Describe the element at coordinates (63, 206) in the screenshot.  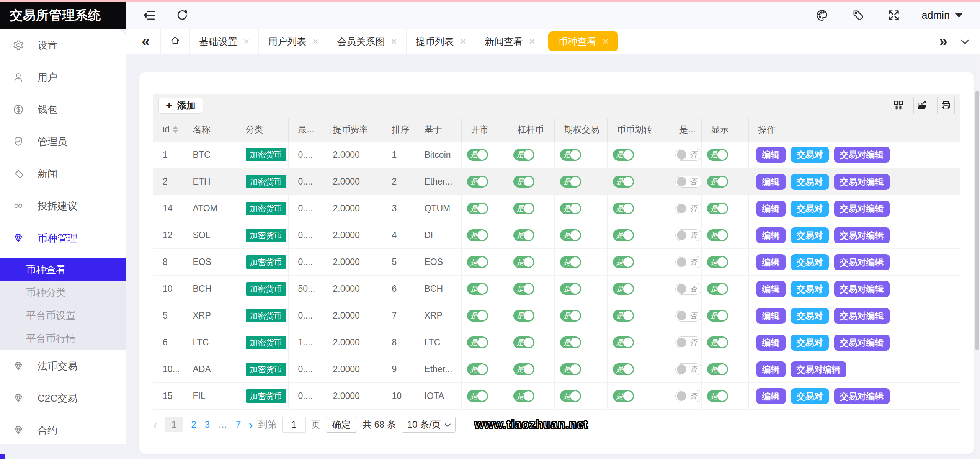
I see `sidebar-item: 投拆建议` at that location.